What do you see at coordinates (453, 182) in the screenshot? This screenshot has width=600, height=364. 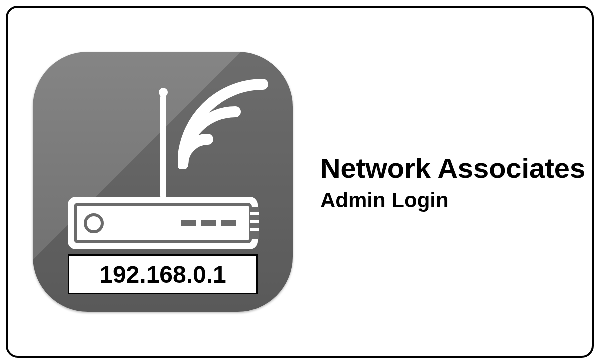 I see `text-block: Network Associates Admin Login` at bounding box center [453, 182].